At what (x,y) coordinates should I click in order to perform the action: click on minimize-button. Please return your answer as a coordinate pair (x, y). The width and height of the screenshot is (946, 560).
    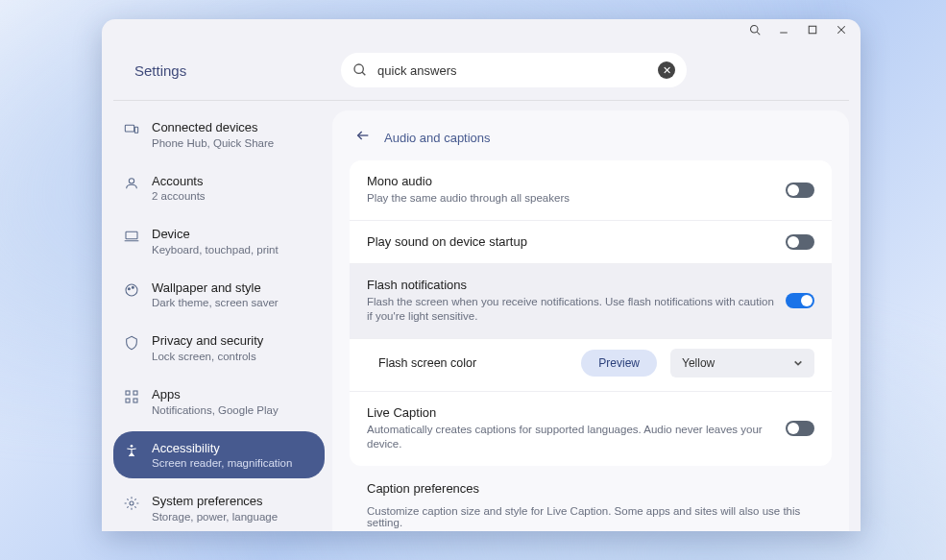
    Looking at the image, I should click on (784, 30).